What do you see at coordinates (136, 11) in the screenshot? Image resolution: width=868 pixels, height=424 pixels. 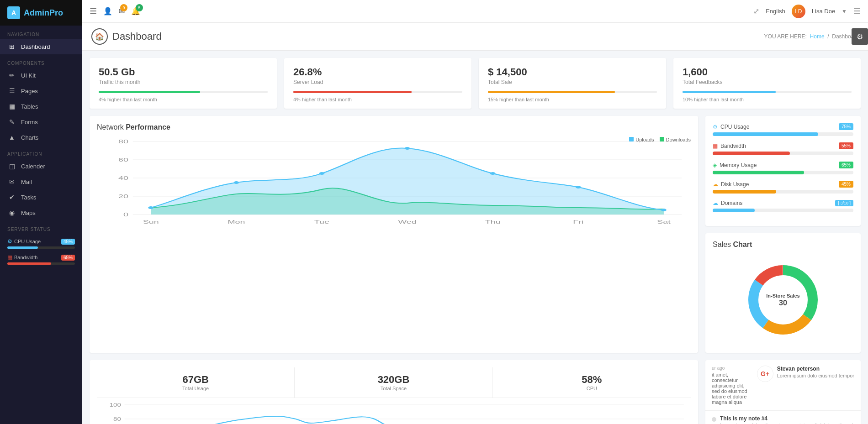 I see `alerts-icon: 🔔 5` at bounding box center [136, 11].